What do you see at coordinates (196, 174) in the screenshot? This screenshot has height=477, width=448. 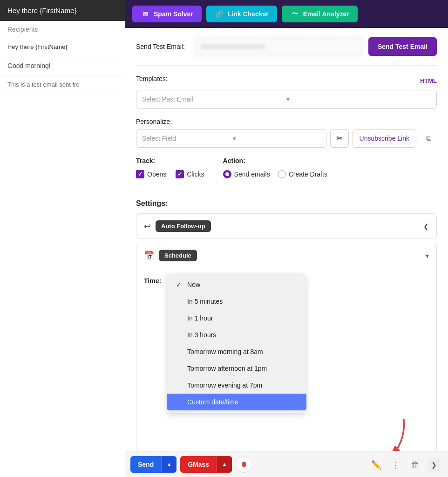 I see `clicks-label: Clicks` at bounding box center [196, 174].